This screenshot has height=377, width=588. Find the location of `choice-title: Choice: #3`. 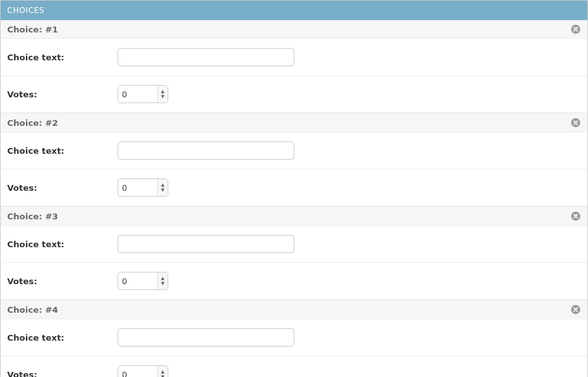

choice-title: Choice: #3 is located at coordinates (32, 217).